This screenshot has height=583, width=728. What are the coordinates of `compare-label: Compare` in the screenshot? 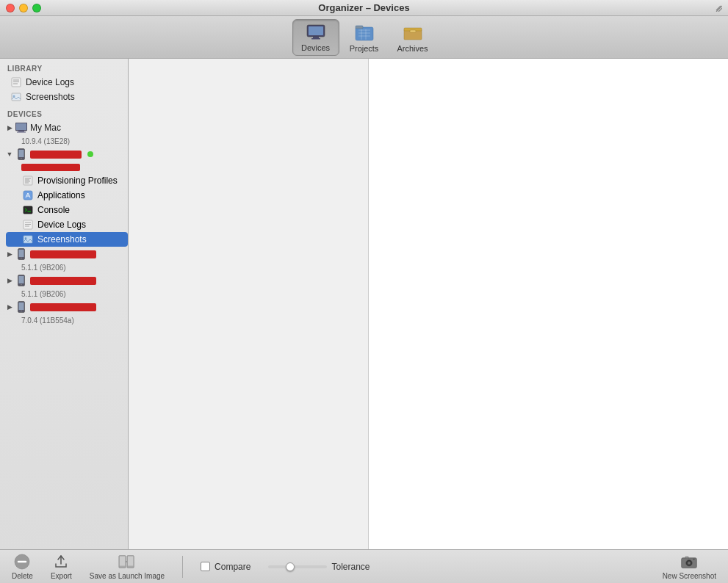 It's located at (232, 567).